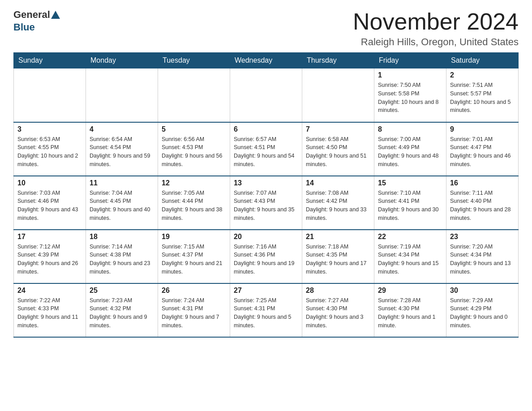 This screenshot has width=532, height=411. I want to click on day-cell: 11Sunrise: 7:04 AMSunset: 4:45 PMDayligh…, so click(122, 203).